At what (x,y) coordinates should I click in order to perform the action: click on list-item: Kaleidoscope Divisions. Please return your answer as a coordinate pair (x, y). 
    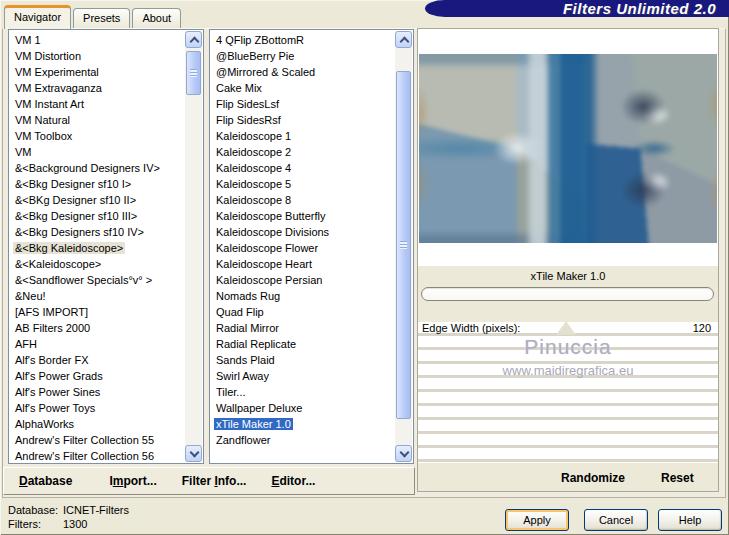
    Looking at the image, I should click on (303, 232).